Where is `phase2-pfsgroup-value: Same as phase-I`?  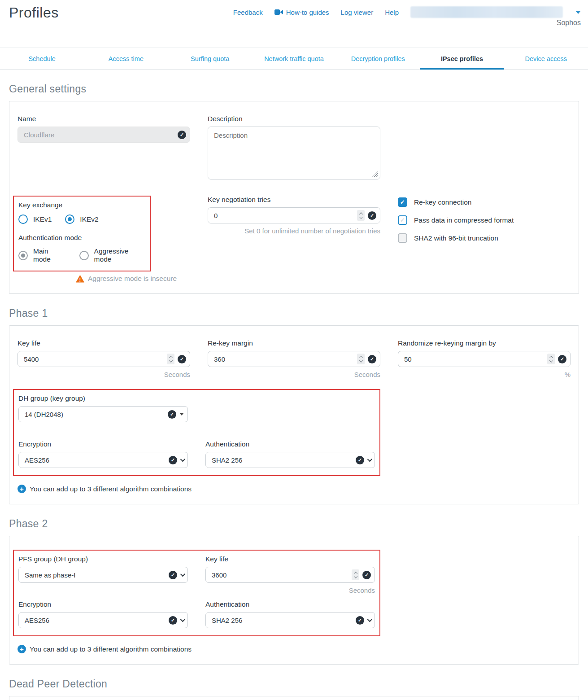 phase2-pfsgroup-value: Same as phase-I is located at coordinates (50, 575).